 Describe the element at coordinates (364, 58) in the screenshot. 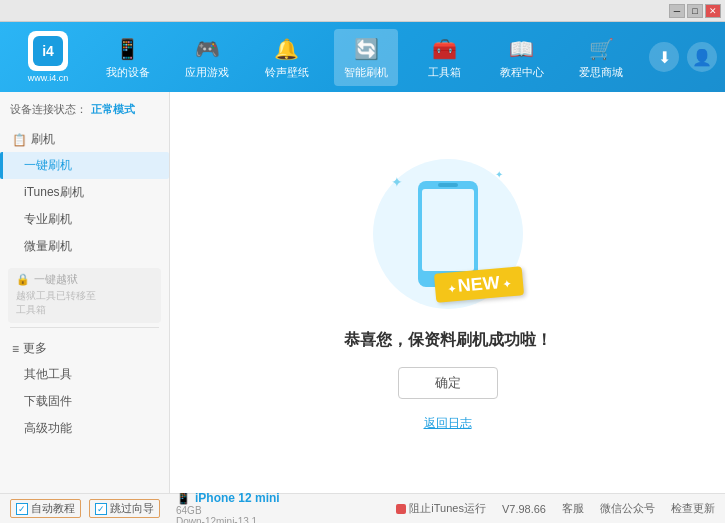

I see `nav-items: 📱 我的设备 🎮 应用游戏 🔔 铃声壁纸 🔄 智能刷机 🧰 工具箱 📖 教程中心…` at that location.